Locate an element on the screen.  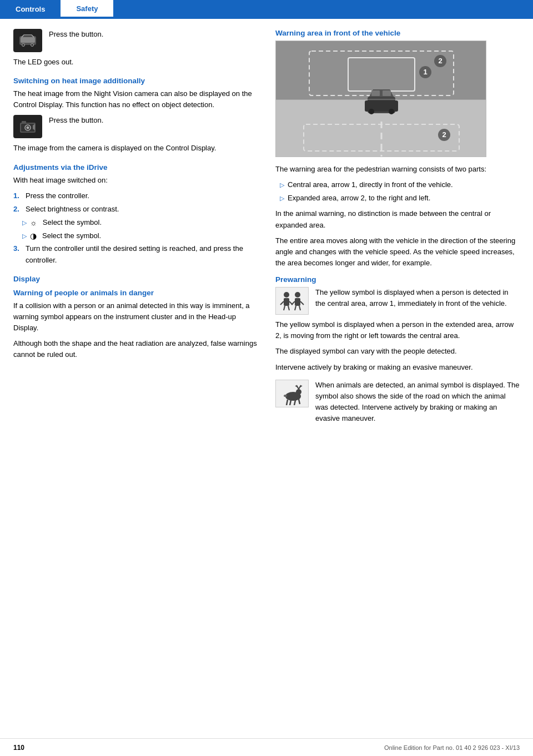
svg-text: 1 is located at coordinates (425, 72).